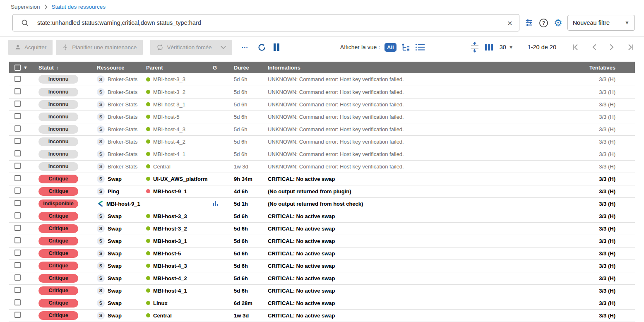 This screenshot has width=644, height=322. I want to click on graph-icon, so click(215, 203).